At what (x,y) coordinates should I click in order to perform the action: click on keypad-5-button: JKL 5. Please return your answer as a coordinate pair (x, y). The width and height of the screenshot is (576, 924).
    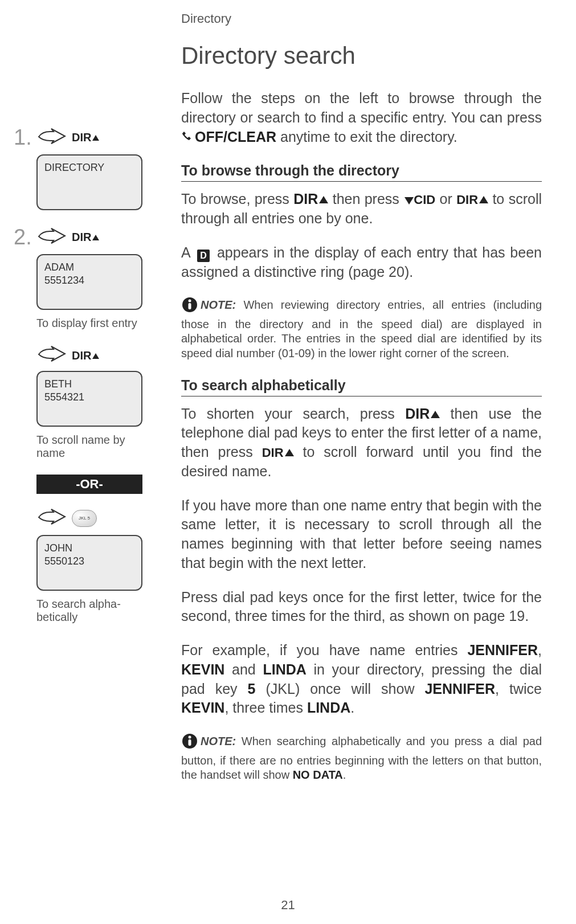
    Looking at the image, I should click on (84, 518).